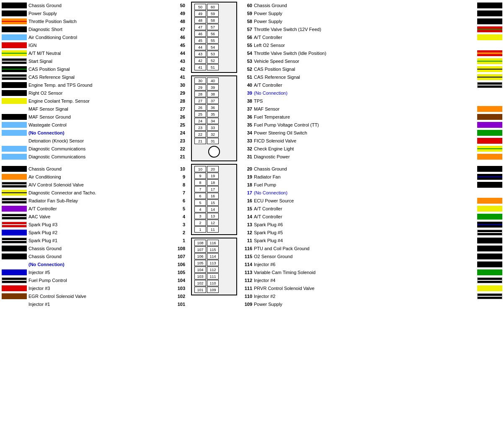 This screenshot has width=504, height=427. Describe the element at coordinates (213, 203) in the screenshot. I see `connector-pin-right: 15` at that location.